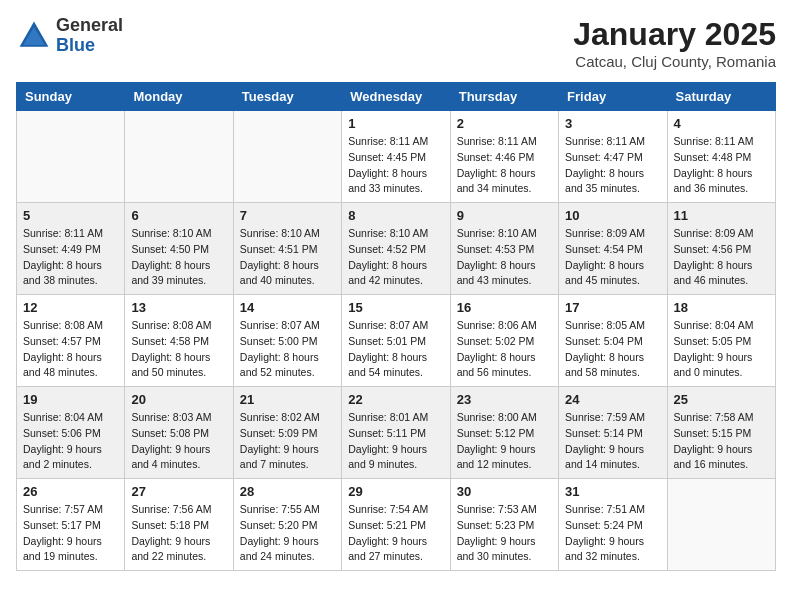 The image size is (792, 612). What do you see at coordinates (178, 442) in the screenshot?
I see `day-info: Sunrise: 8:03 AMSunset: 5:08 PMDaylight:…` at bounding box center [178, 442].